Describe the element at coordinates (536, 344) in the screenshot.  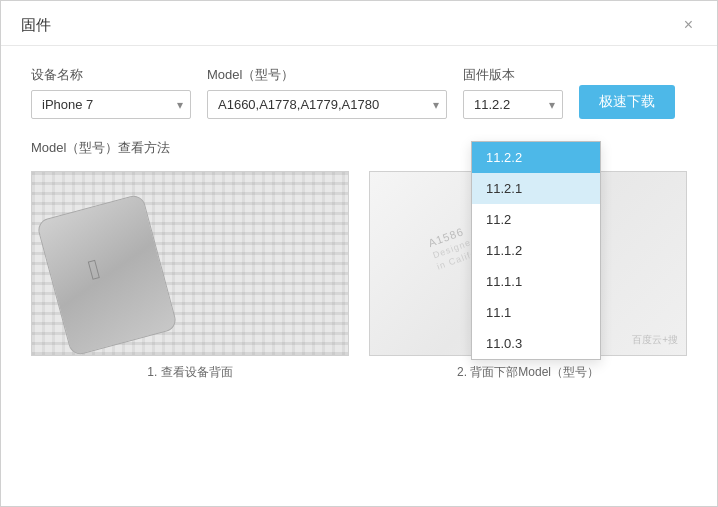
I see `dropdown-item-6: 11.0.3` at that location.